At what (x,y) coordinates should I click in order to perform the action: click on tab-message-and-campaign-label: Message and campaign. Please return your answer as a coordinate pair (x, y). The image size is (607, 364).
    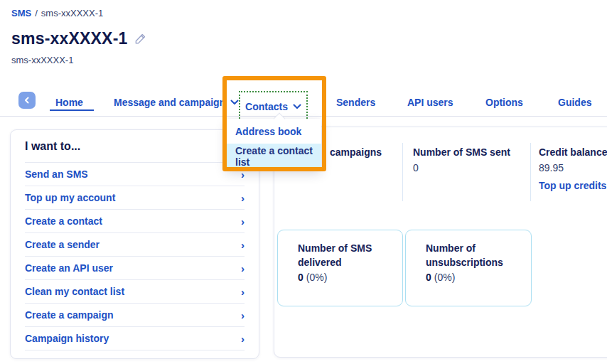
    Looking at the image, I should click on (169, 102).